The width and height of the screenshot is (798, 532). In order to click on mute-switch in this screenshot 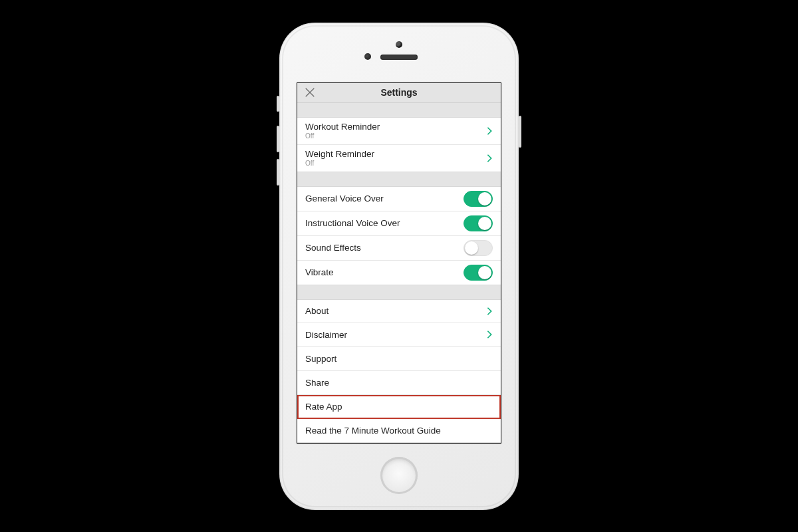, I will do `click(278, 104)`.